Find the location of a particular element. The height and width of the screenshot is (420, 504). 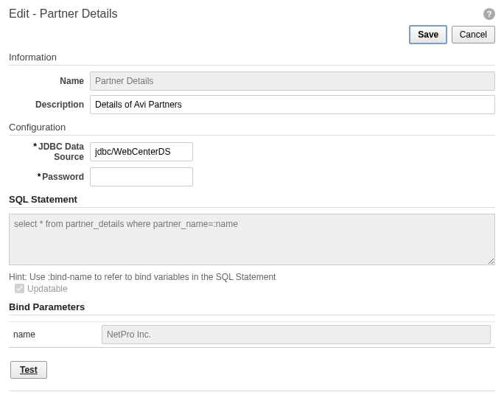

section-sql-statement: SQL Statement is located at coordinates (252, 200).